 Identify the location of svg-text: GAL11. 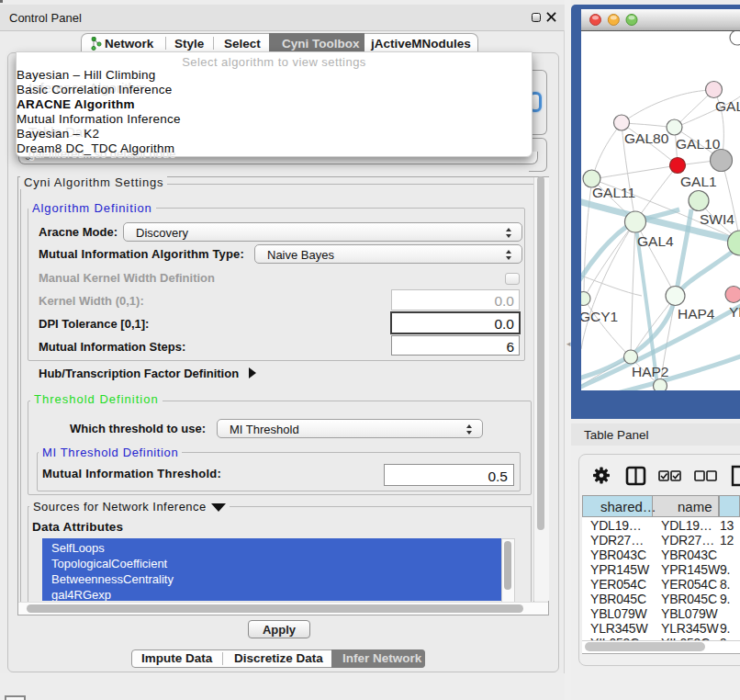
(613, 193).